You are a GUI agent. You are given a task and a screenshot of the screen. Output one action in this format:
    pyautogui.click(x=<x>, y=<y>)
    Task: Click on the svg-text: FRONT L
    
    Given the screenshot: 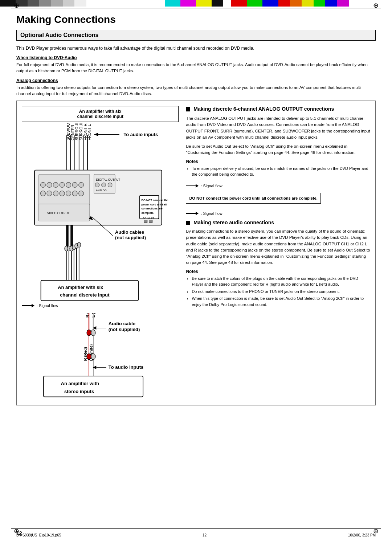 What is the action you would take?
    pyautogui.click(x=89, y=132)
    